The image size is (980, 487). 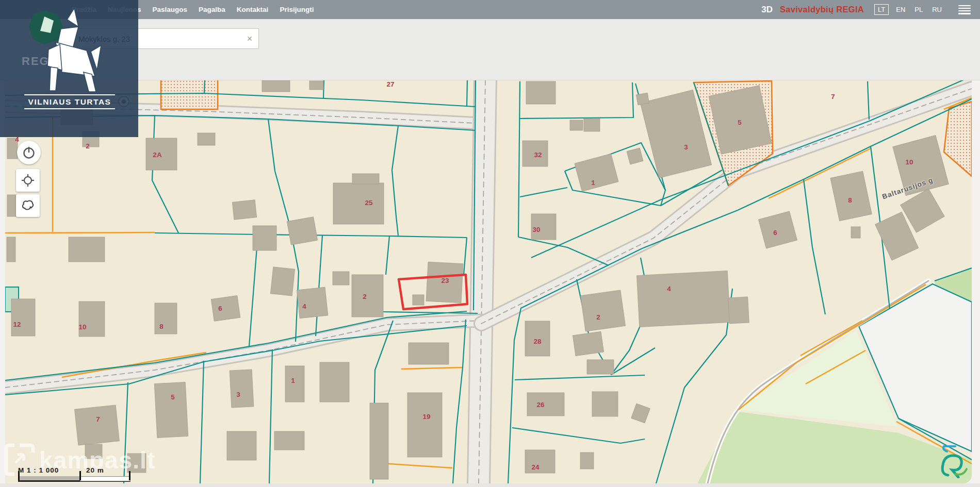 I want to click on locate-me-button, so click(x=28, y=180).